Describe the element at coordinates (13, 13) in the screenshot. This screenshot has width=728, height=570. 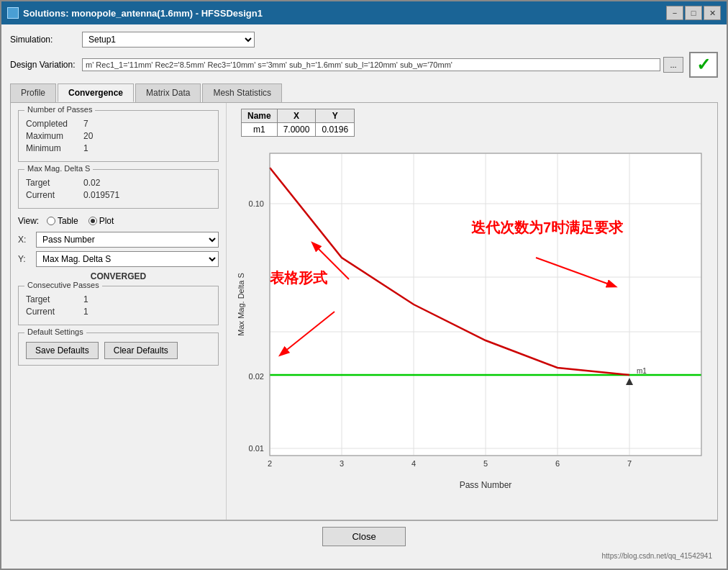
I see `window-icon` at that location.